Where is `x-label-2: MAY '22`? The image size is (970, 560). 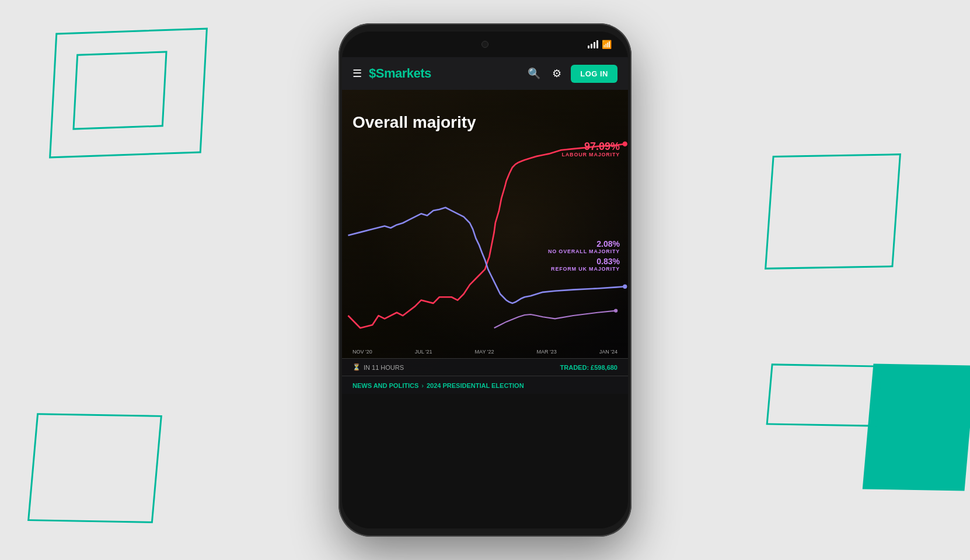 x-label-2: MAY '22 is located at coordinates (484, 352).